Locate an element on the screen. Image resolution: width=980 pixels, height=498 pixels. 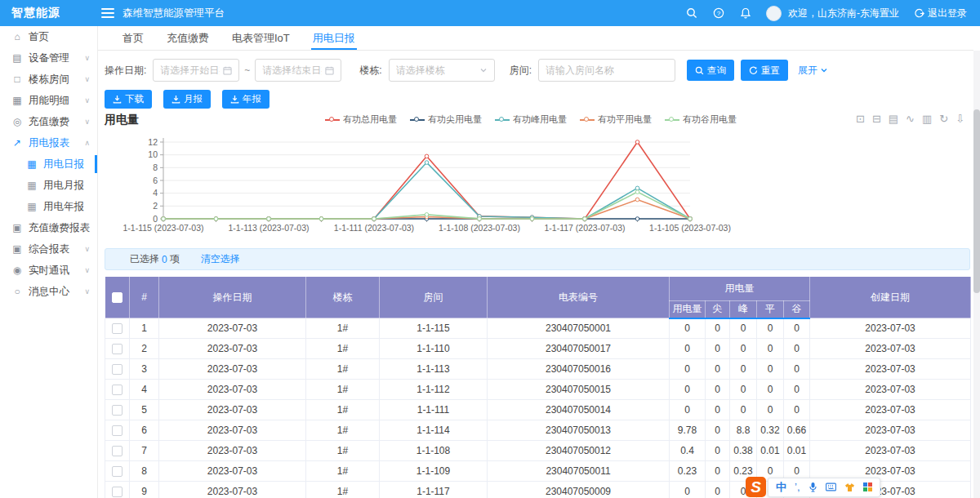
svg-text: 12 is located at coordinates (153, 142).